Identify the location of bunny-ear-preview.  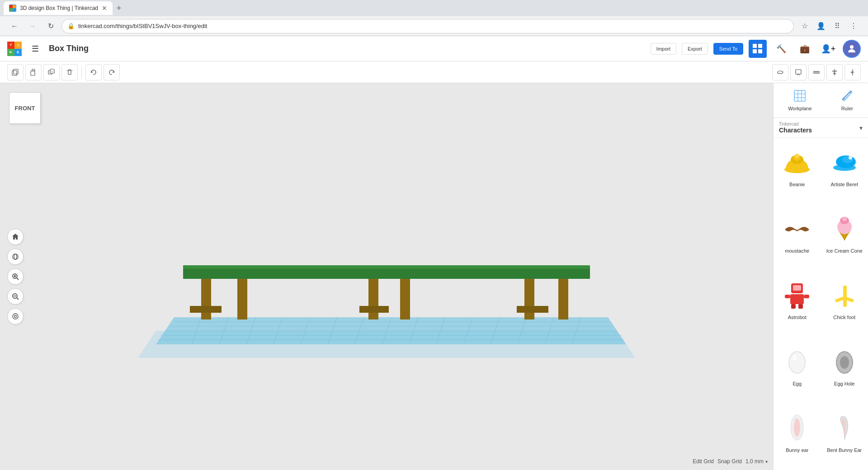
(797, 428).